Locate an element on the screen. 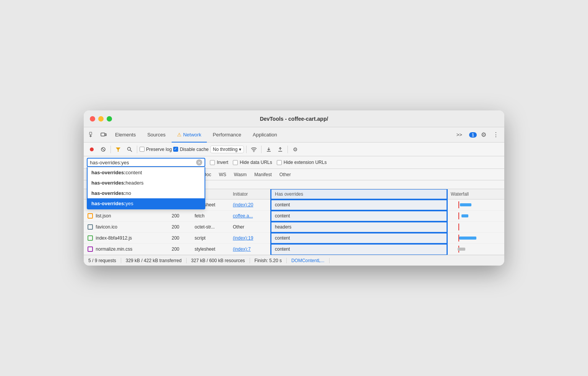 The height and width of the screenshot is (376, 588). invert-option: Invert is located at coordinates (219, 162).